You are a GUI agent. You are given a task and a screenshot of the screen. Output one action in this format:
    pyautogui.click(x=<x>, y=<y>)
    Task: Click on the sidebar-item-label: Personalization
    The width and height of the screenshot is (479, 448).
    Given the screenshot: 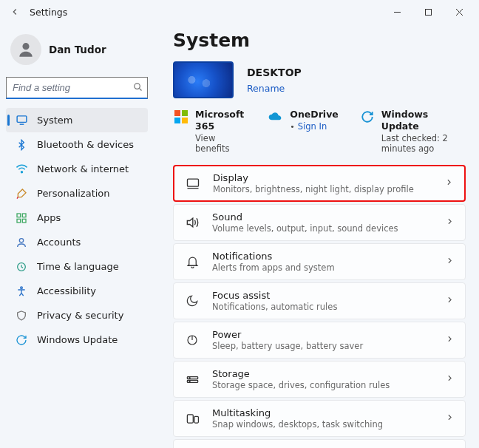 What is the action you would take?
    pyautogui.click(x=74, y=194)
    